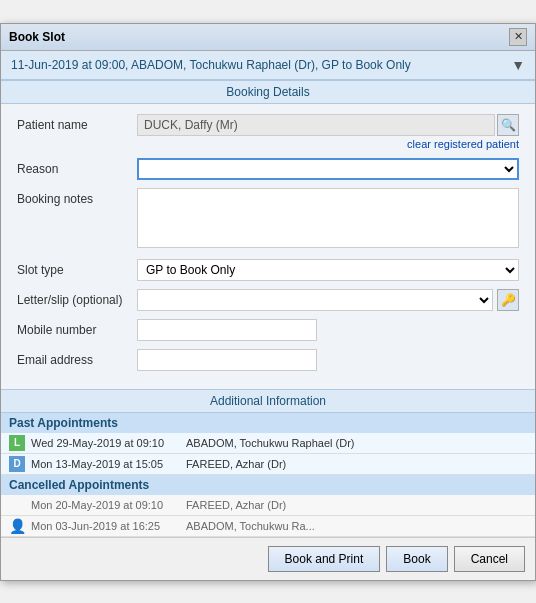 The image size is (536, 603). I want to click on additional-info-header: Additional Information, so click(268, 402).